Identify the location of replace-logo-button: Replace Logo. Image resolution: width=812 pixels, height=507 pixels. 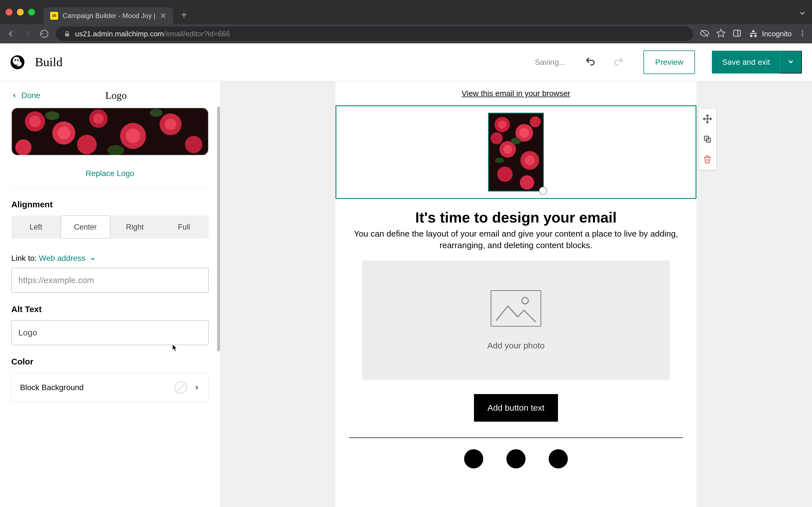
(110, 176).